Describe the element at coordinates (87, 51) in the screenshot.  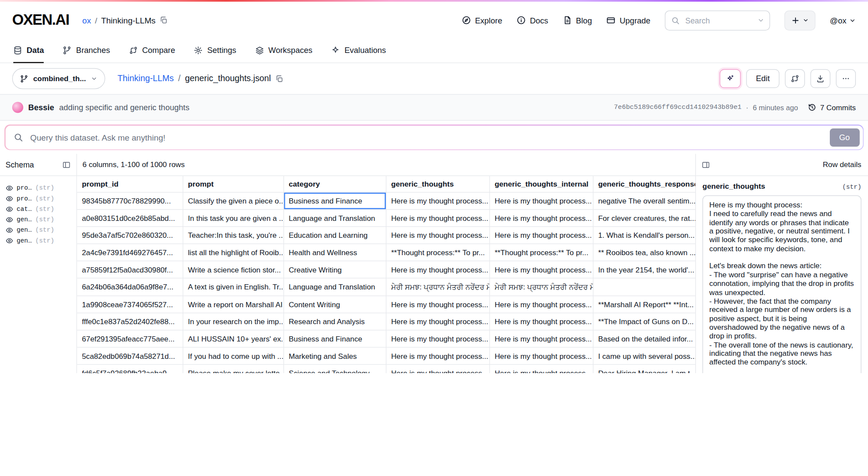
I see `tab-branches: Branches` at that location.